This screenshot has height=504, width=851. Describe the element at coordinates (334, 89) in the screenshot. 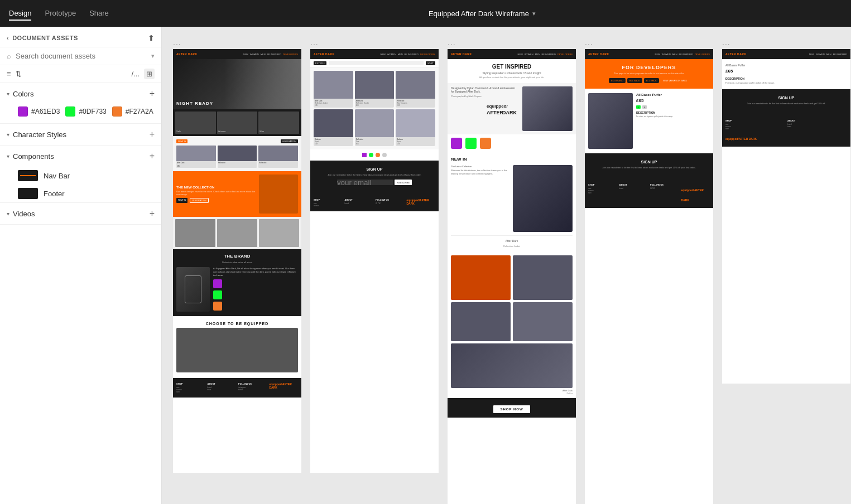

I see `wf-gallery-1: After Dark Reflective Jacket £65` at that location.